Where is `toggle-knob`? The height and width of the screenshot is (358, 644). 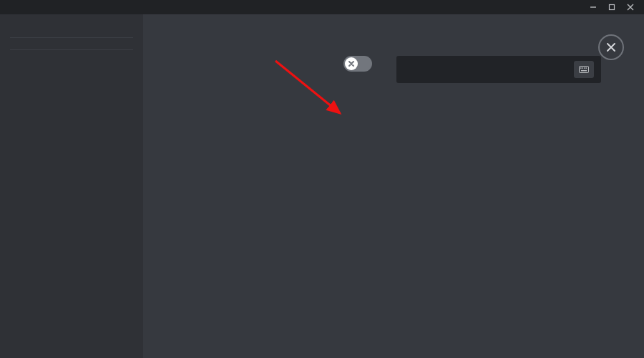 toggle-knob is located at coordinates (351, 64).